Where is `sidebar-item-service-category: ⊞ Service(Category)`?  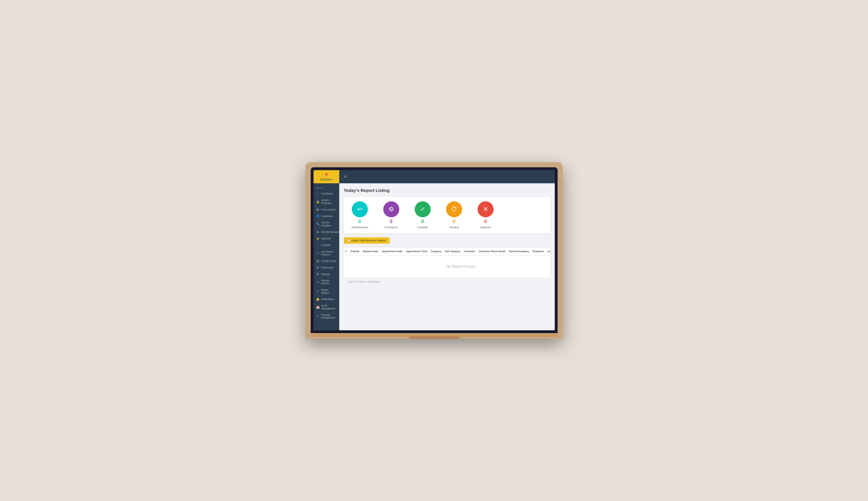
sidebar-item-service-category: ⊞ Service(Category) is located at coordinates (326, 232).